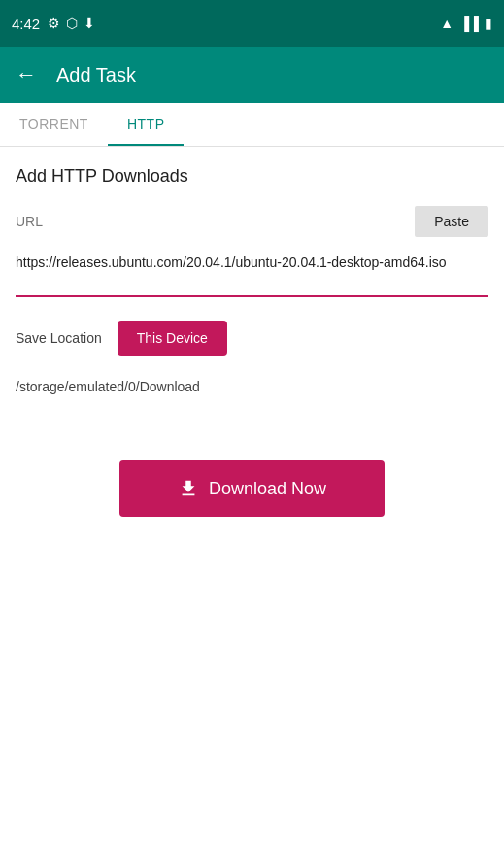 Image resolution: width=504 pixels, height=847 pixels. Describe the element at coordinates (252, 489) in the screenshot. I see `download-now-button: Download Now` at that location.